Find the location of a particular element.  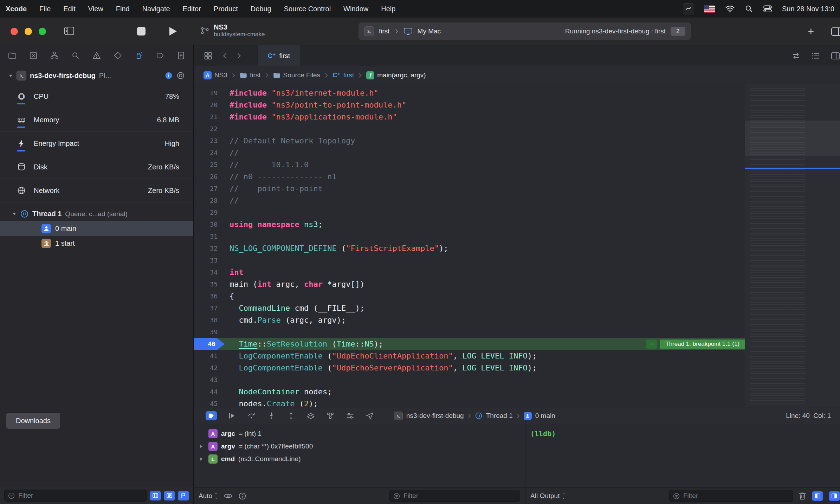

line-number: 36 is located at coordinates (209, 296).